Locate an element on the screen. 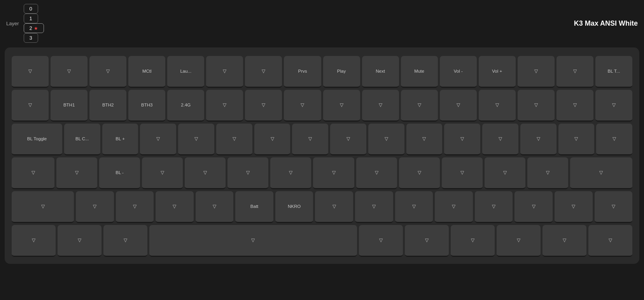 This screenshot has width=644, height=300. key: Lau... is located at coordinates (186, 72).